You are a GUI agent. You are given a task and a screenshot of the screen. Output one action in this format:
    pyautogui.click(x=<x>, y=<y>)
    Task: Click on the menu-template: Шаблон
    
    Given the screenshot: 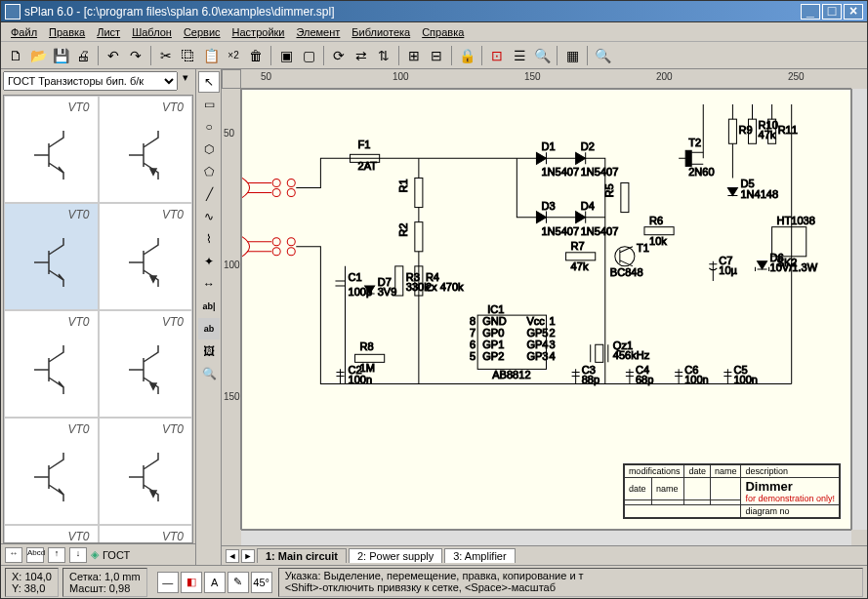 What is the action you would take?
    pyautogui.click(x=152, y=32)
    